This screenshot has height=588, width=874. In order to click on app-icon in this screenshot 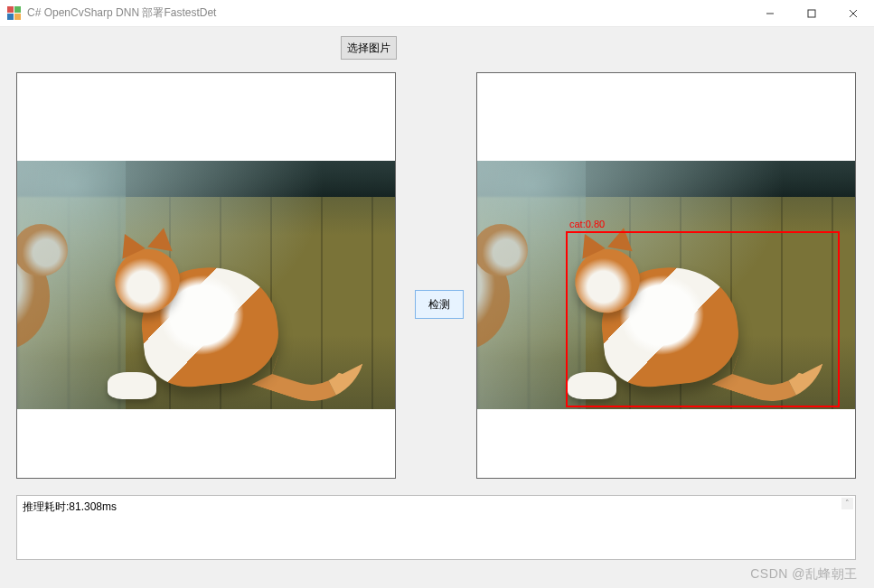, I will do `click(14, 14)`.